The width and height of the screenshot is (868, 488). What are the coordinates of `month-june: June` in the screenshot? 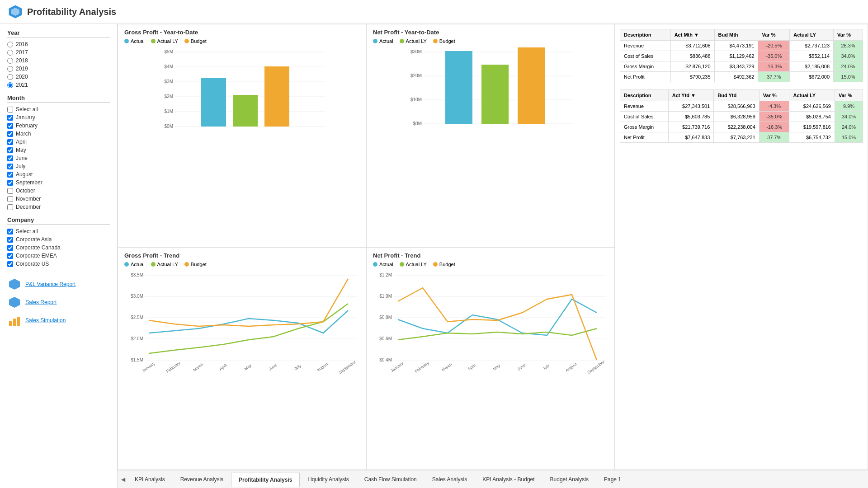 It's located at (59, 158).